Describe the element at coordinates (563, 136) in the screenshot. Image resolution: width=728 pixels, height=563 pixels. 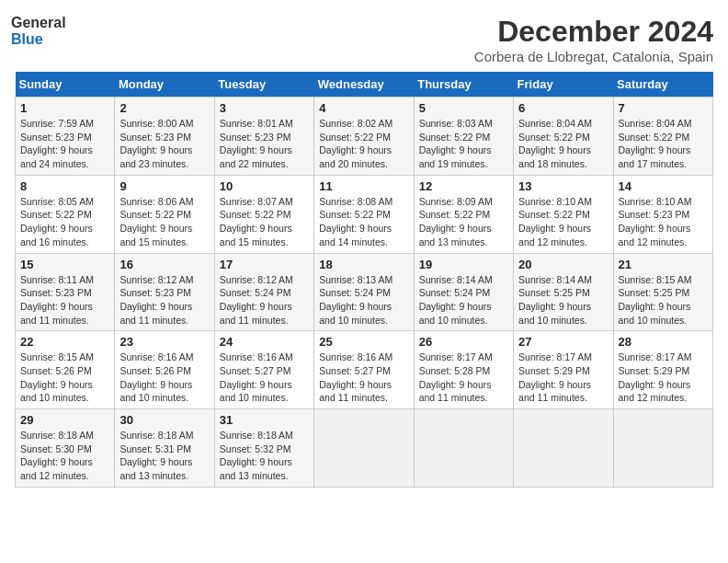
I see `calendar-cell: 6Sunrise: 8:04 AM Sunset: 5:22 PM Daylig…` at that location.